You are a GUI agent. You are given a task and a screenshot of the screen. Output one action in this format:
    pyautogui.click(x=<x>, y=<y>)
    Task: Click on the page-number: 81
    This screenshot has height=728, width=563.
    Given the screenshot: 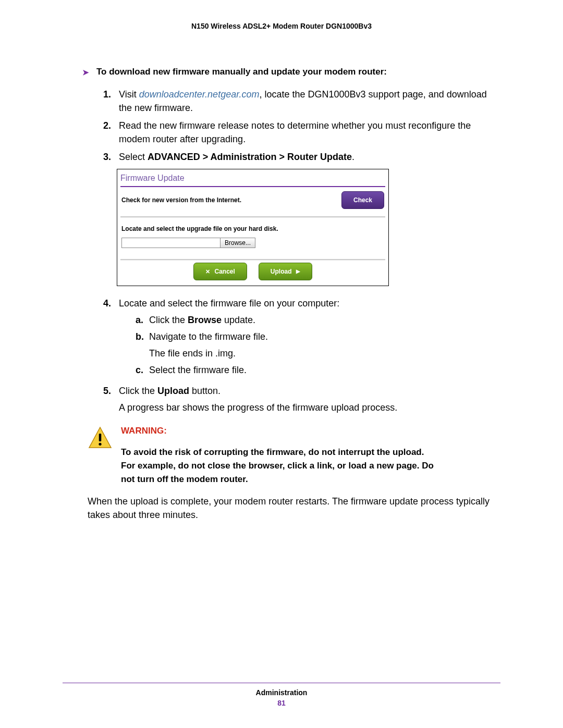 What is the action you would take?
    pyautogui.click(x=282, y=703)
    